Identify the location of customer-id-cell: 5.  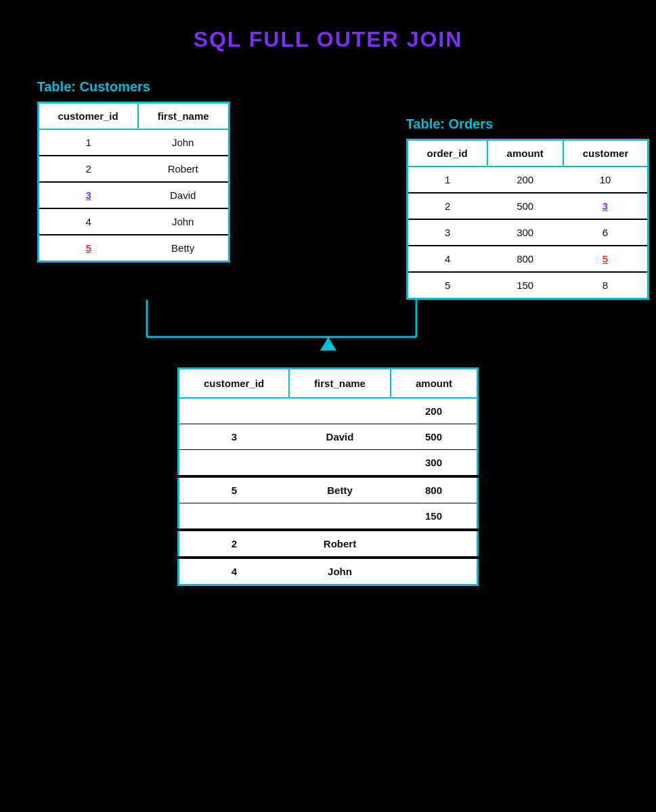
(88, 248).